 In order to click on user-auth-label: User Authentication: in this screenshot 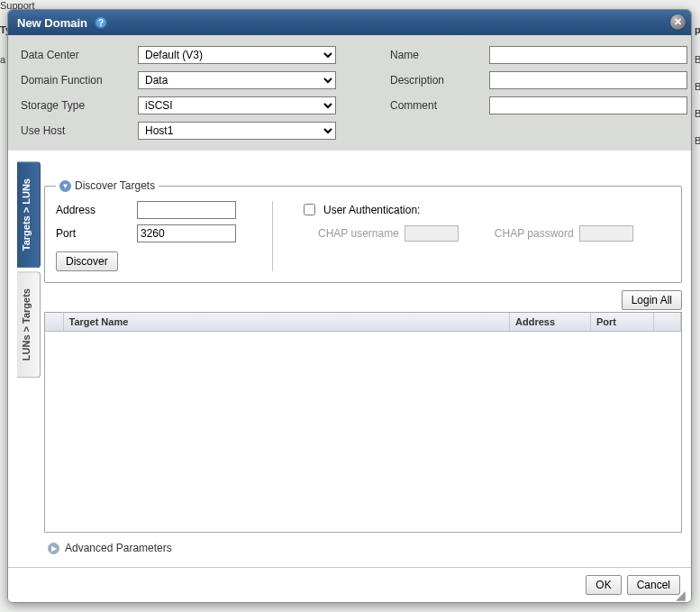, I will do `click(371, 210)`.